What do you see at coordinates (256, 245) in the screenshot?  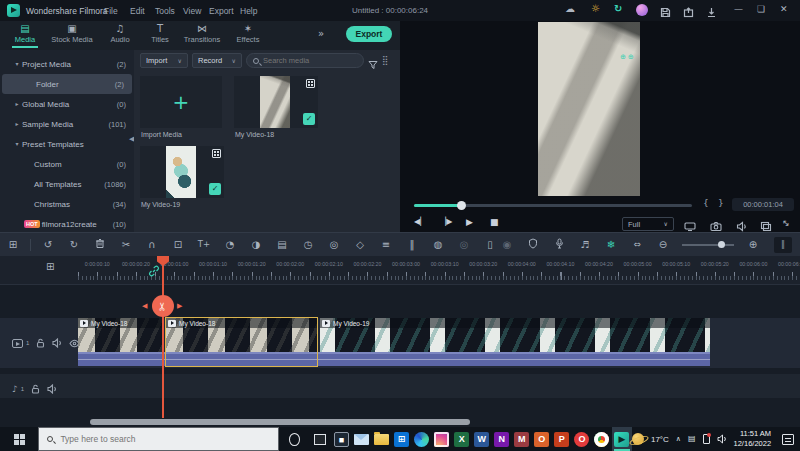 I see `color-match-icon: ◑` at bounding box center [256, 245].